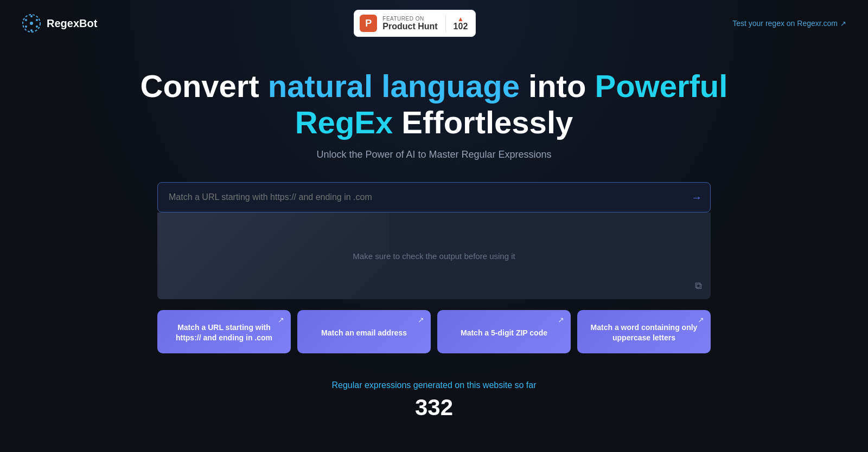 The width and height of the screenshot is (868, 452). I want to click on suggestion-chip-label-1: Match an email address, so click(364, 333).